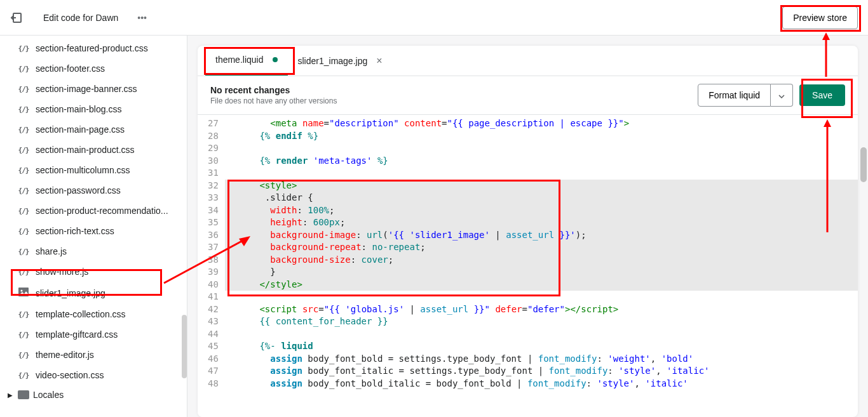  Describe the element at coordinates (541, 124) in the screenshot. I see `code-line: <meta name="description" content="{{ pag…` at that location.